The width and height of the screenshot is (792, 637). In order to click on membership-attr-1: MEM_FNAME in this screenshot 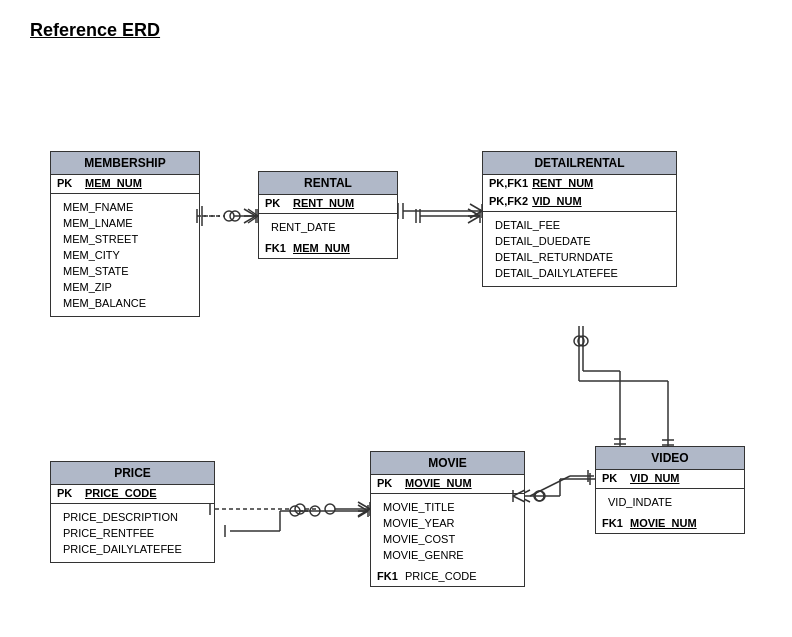, I will do `click(104, 207)`.